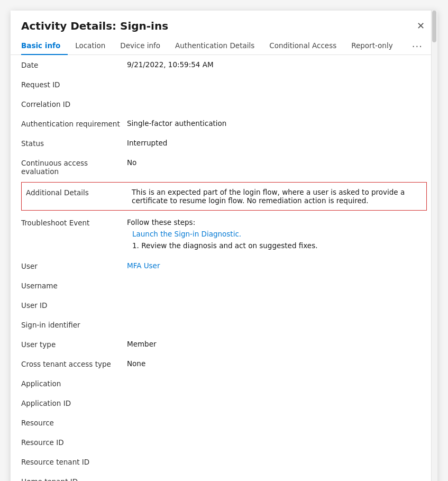  What do you see at coordinates (224, 143) in the screenshot?
I see `field-status: Status Interrupted` at bounding box center [224, 143].